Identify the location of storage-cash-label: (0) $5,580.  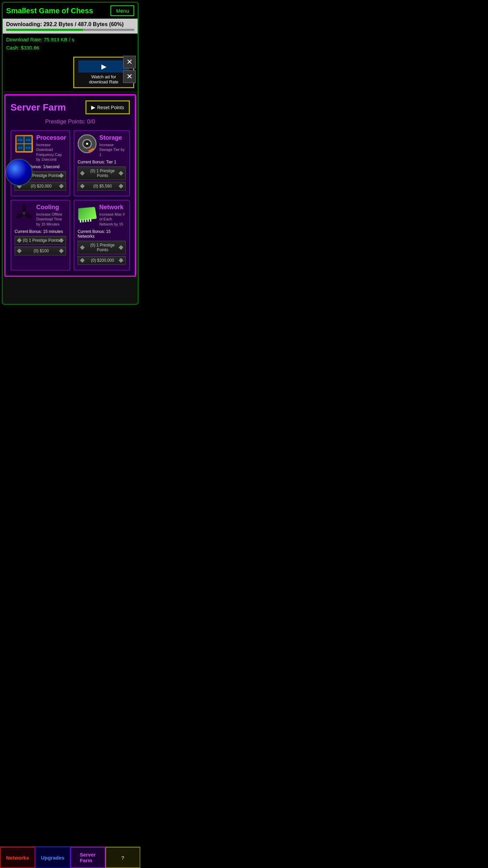
(102, 186).